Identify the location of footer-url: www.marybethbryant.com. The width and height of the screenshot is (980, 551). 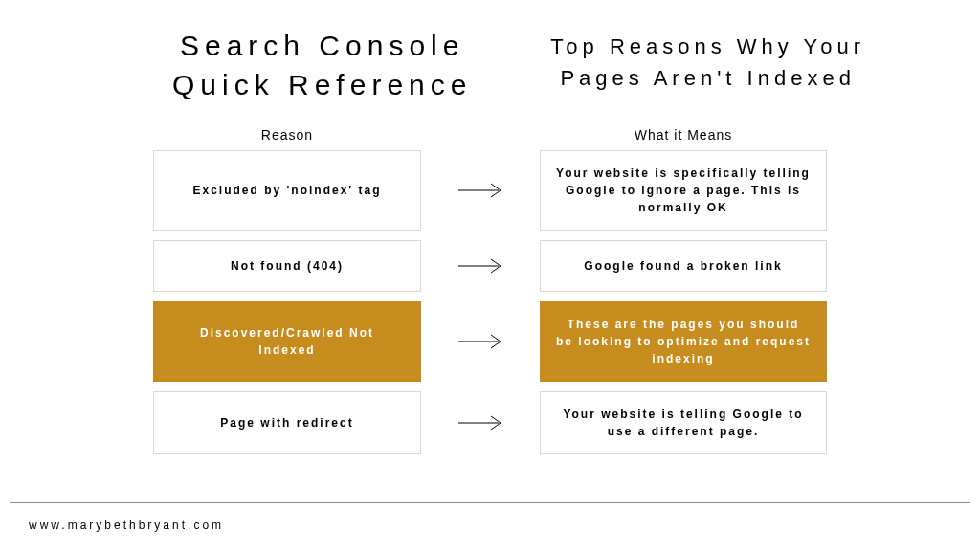
(126, 525).